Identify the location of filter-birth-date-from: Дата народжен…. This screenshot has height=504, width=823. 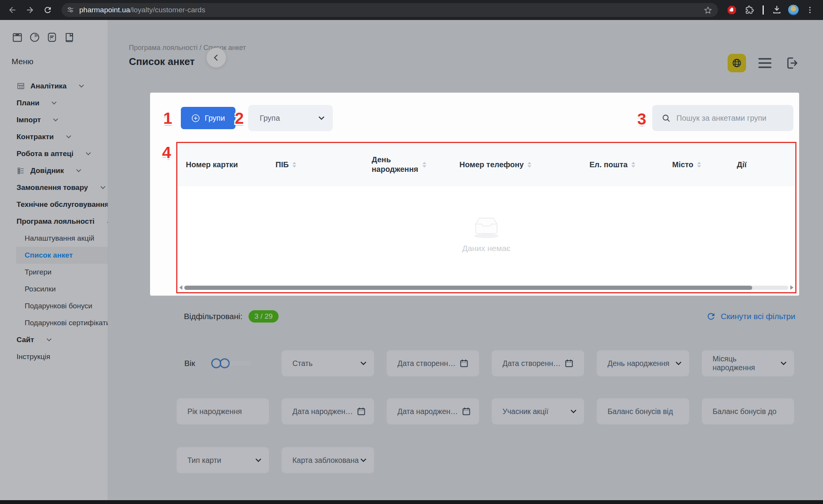
(328, 411).